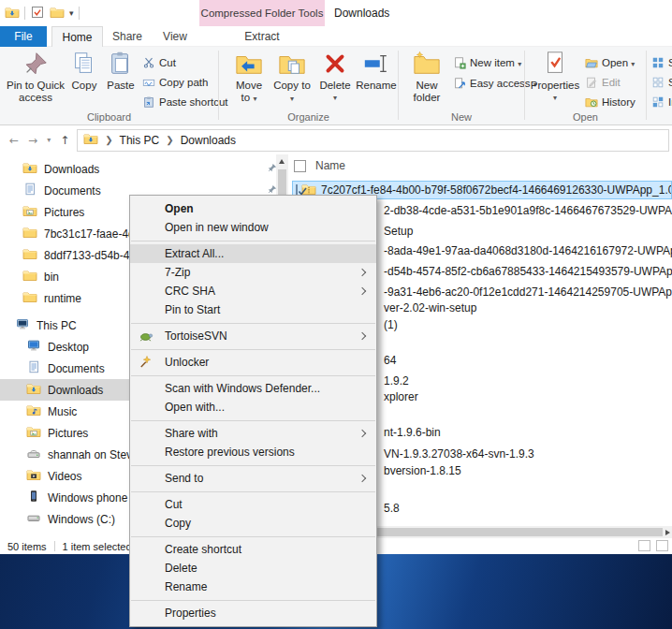 The height and width of the screenshot is (629, 672). Describe the element at coordinates (127, 37) in the screenshot. I see `tab-share: Share` at that location.